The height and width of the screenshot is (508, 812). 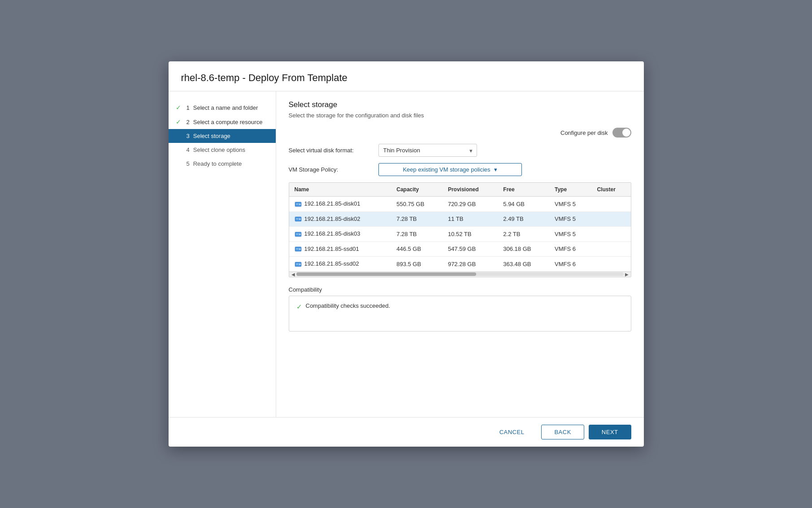 I want to click on sidebar-item-step3: 3 Select storage, so click(x=222, y=136).